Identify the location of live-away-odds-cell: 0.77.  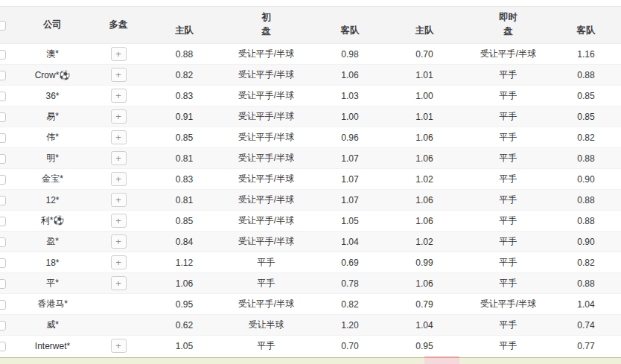
(586, 346).